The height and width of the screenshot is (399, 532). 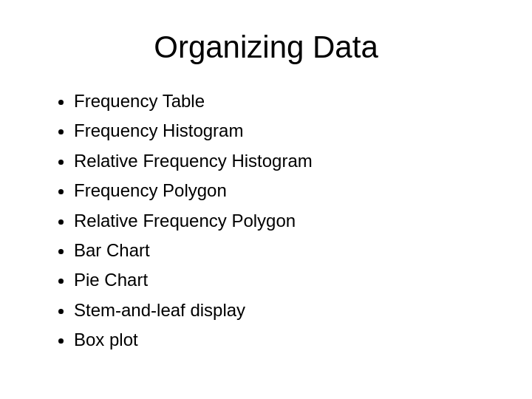 What do you see at coordinates (281, 340) in the screenshot?
I see `list-item: Box plot` at bounding box center [281, 340].